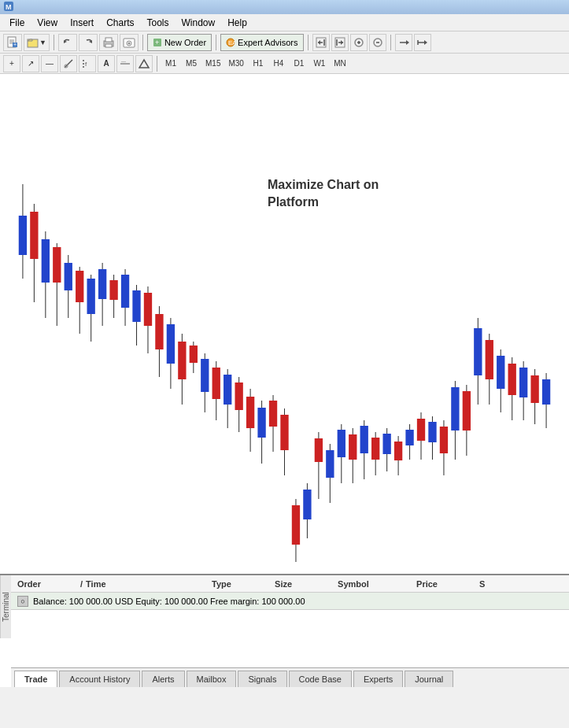 The image size is (569, 728). I want to click on svg-text: M, so click(9, 7).